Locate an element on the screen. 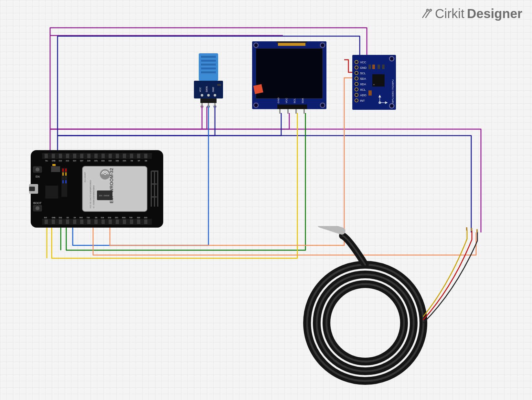  svg-text: D22 is located at coordinates (139, 218).